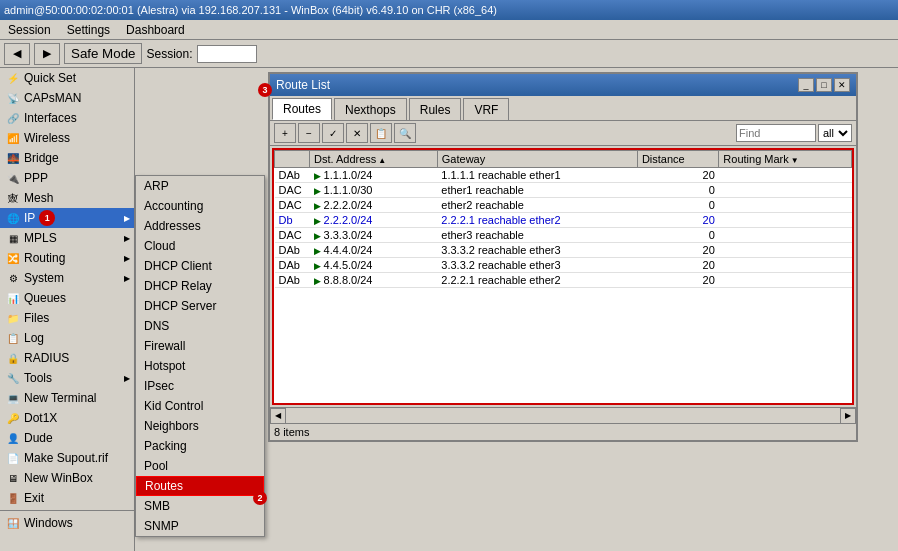 This screenshot has height=551, width=898. I want to click on cell-gateway: 3.3.3.2 reachable ether3, so click(537, 266).